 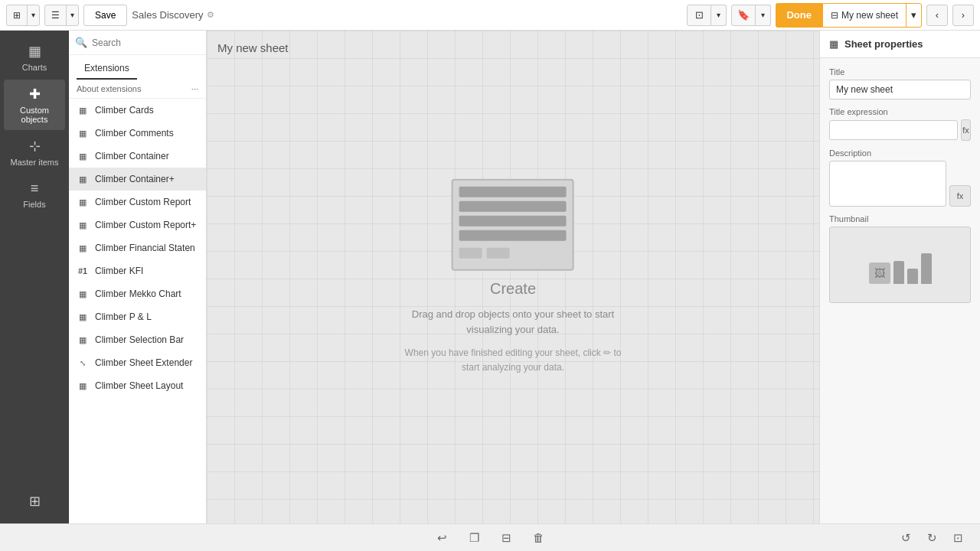 What do you see at coordinates (960, 196) in the screenshot?
I see `description-fx-btn: fx` at bounding box center [960, 196].